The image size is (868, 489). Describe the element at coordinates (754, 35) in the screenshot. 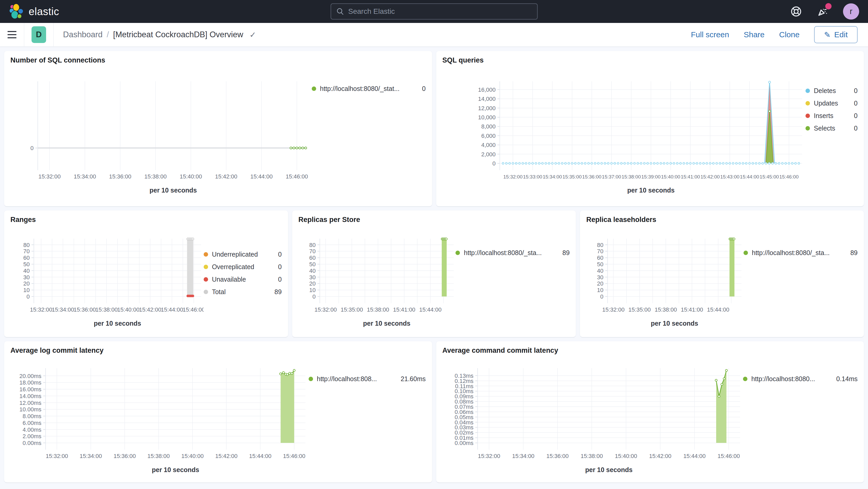

I see `share-button: Share` at that location.